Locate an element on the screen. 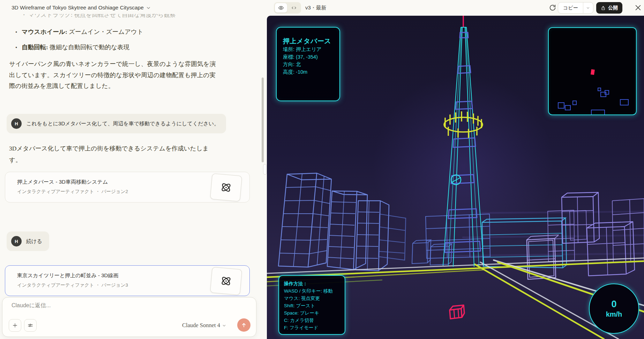  user-message-text: 続ける is located at coordinates (34, 242).